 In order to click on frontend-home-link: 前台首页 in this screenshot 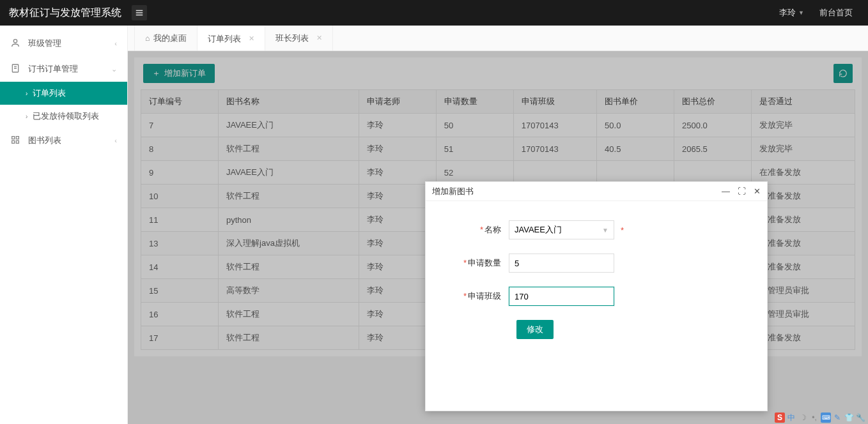, I will do `click(836, 13)`.